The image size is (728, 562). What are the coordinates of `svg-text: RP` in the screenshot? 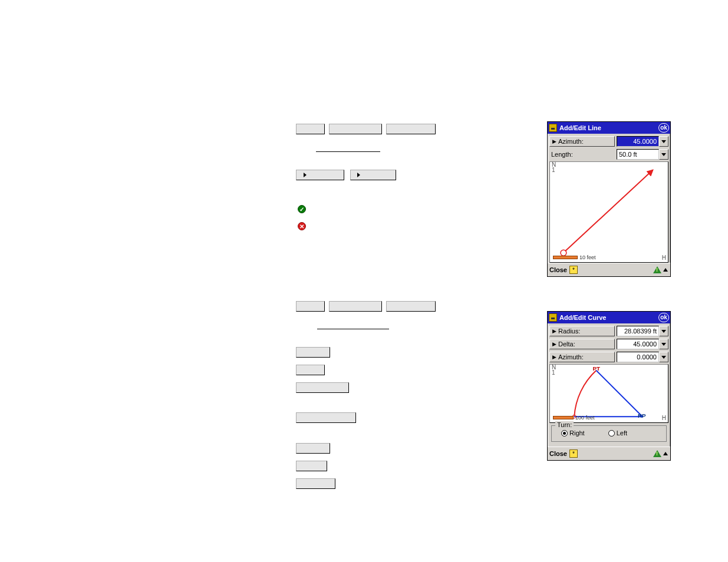 It's located at (642, 416).